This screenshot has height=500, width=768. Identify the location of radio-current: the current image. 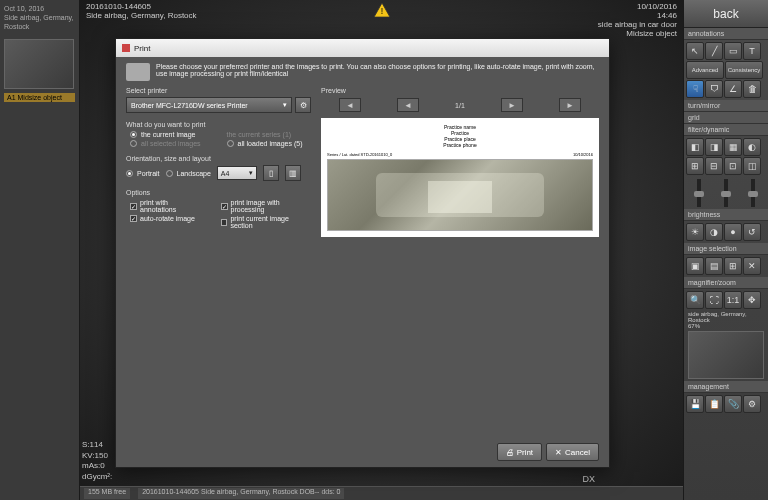
(166, 134).